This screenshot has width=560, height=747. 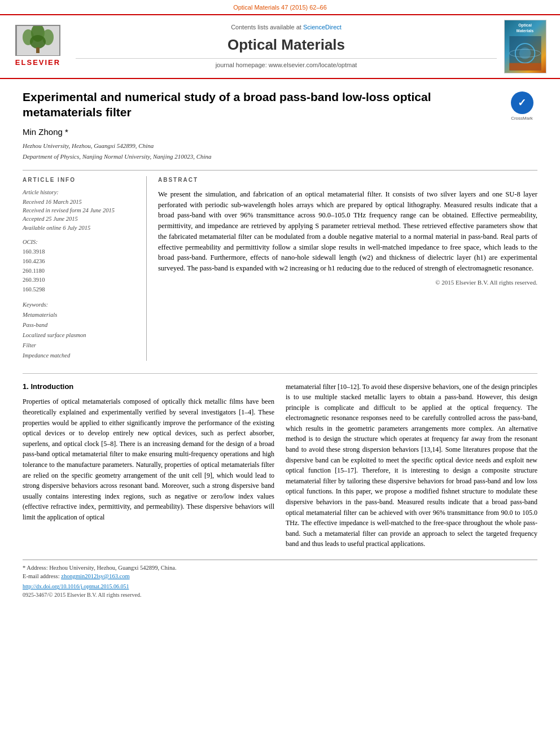 I want to click on article-info-left: ARTICLE INFO Article history: Received 1…, so click(x=85, y=268).